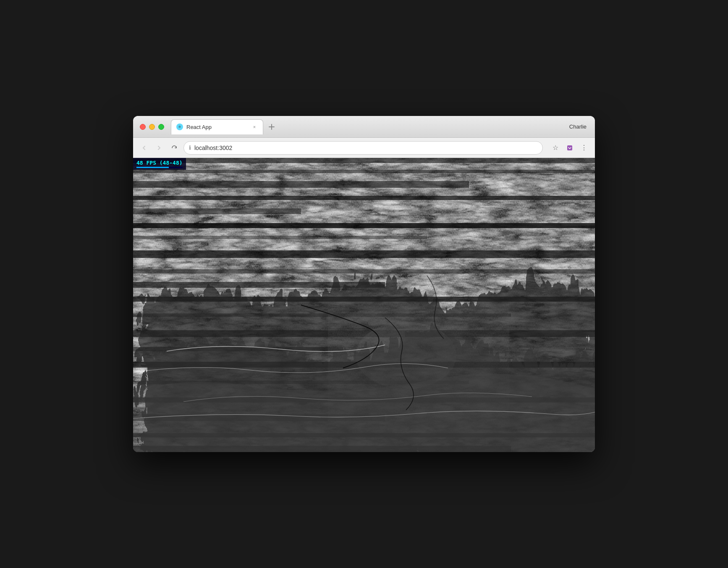  Describe the element at coordinates (584, 148) in the screenshot. I see `menu-button: ⋮` at that location.